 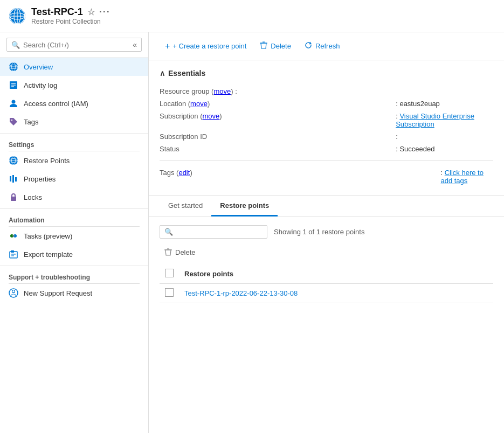 I want to click on tags-edit-link: edit, so click(x=184, y=172).